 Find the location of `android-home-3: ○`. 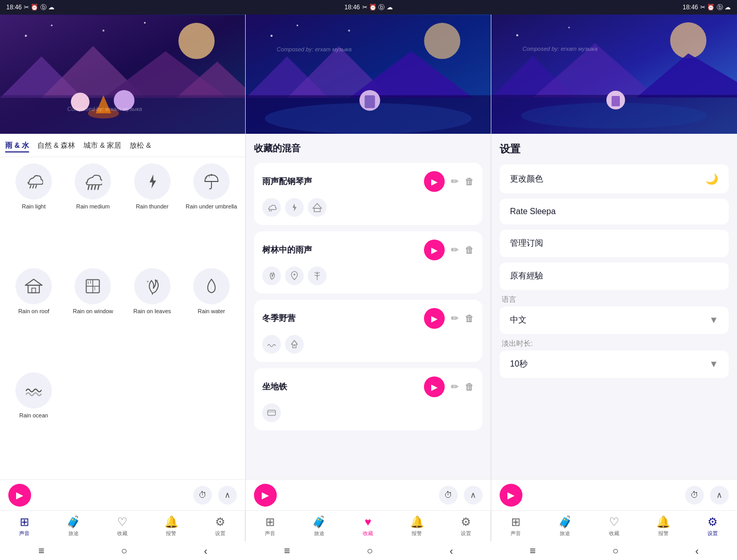

android-home-3: ○ is located at coordinates (615, 551).